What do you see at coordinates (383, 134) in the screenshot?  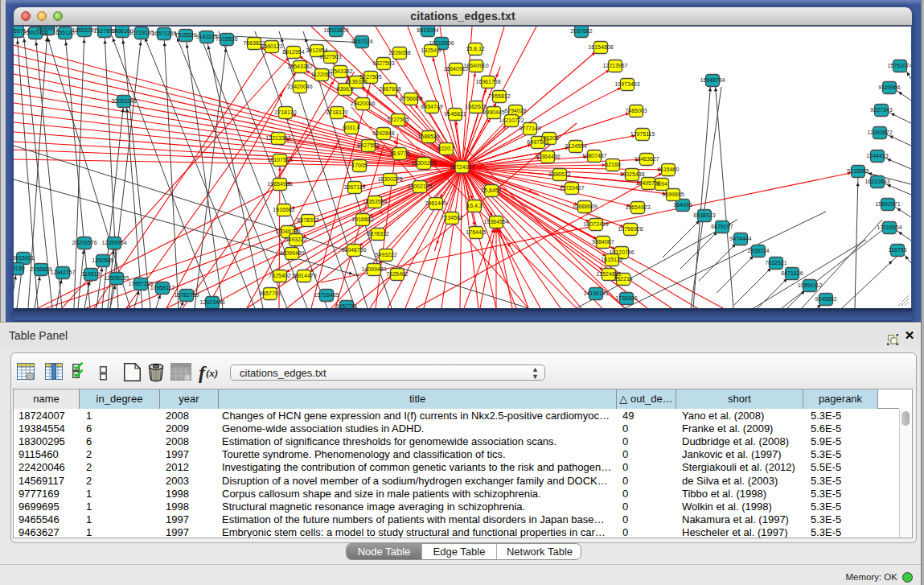 I see `svg-text: 9242848` at bounding box center [383, 134].